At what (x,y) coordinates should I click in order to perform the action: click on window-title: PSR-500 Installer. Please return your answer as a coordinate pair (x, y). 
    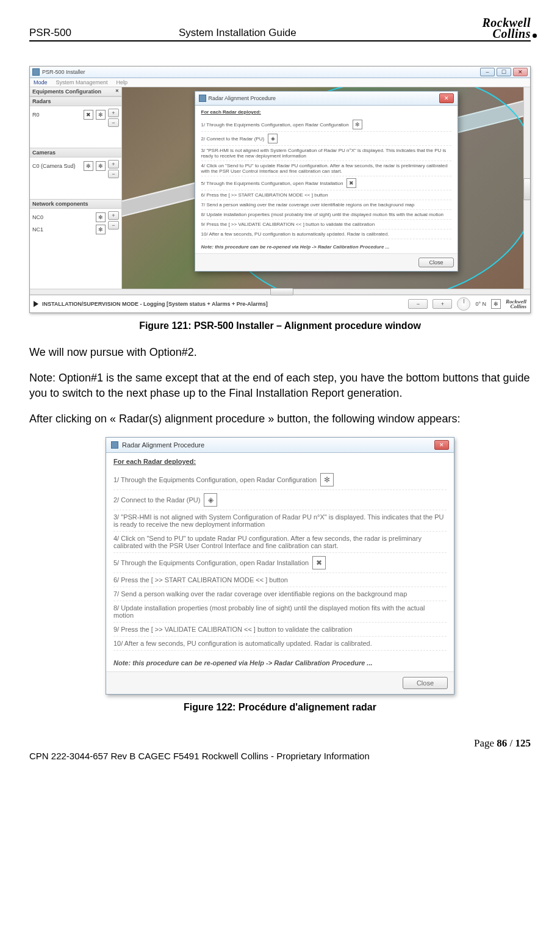
    Looking at the image, I should click on (63, 72).